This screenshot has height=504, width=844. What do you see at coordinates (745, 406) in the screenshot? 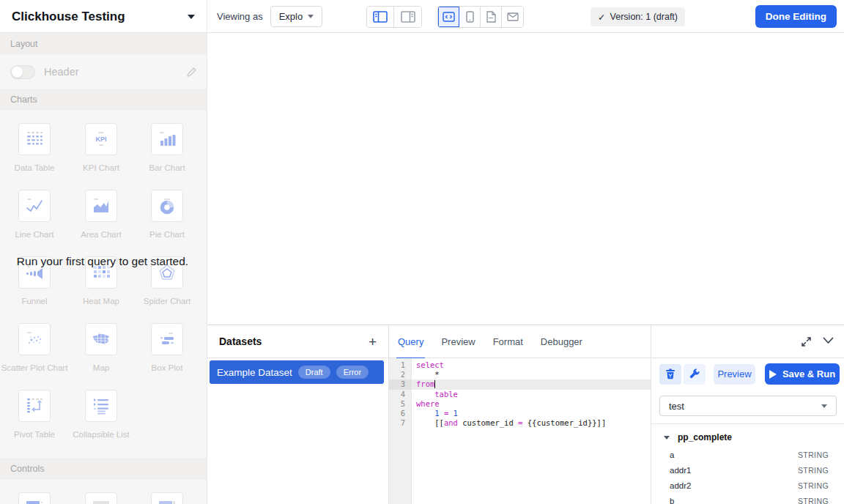
I see `table-select-value: test` at bounding box center [745, 406].